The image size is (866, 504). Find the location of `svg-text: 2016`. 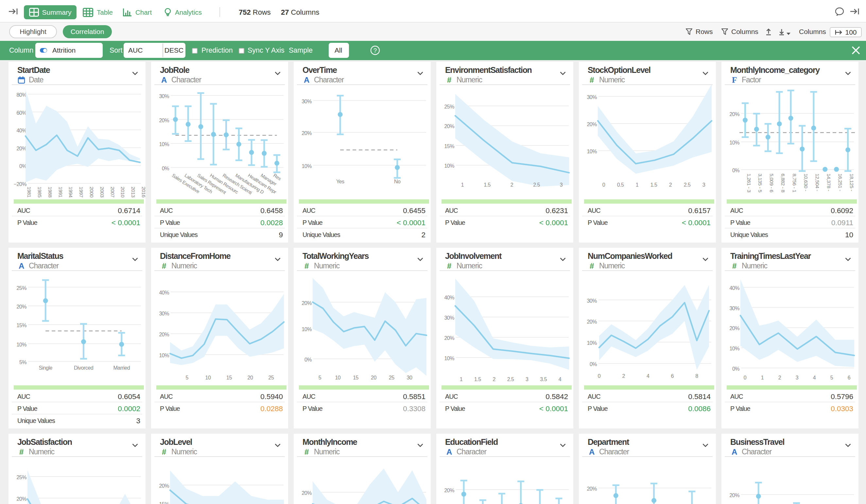

svg-text: 2016 is located at coordinates (143, 192).